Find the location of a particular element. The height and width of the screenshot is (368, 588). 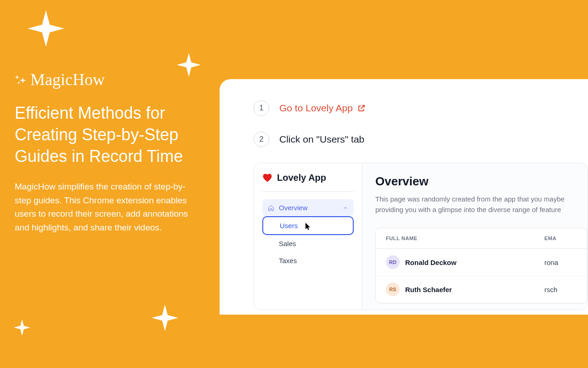

col-email: EMA is located at coordinates (560, 238).